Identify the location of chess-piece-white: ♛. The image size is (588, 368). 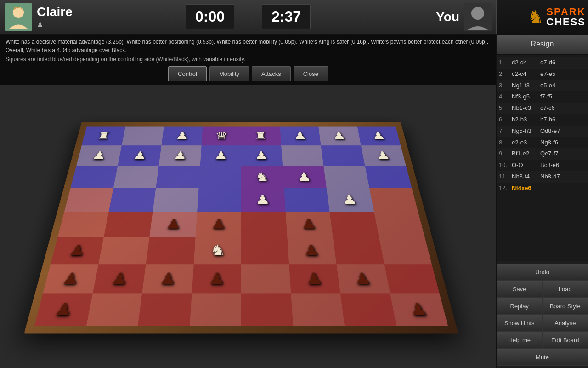
(221, 136).